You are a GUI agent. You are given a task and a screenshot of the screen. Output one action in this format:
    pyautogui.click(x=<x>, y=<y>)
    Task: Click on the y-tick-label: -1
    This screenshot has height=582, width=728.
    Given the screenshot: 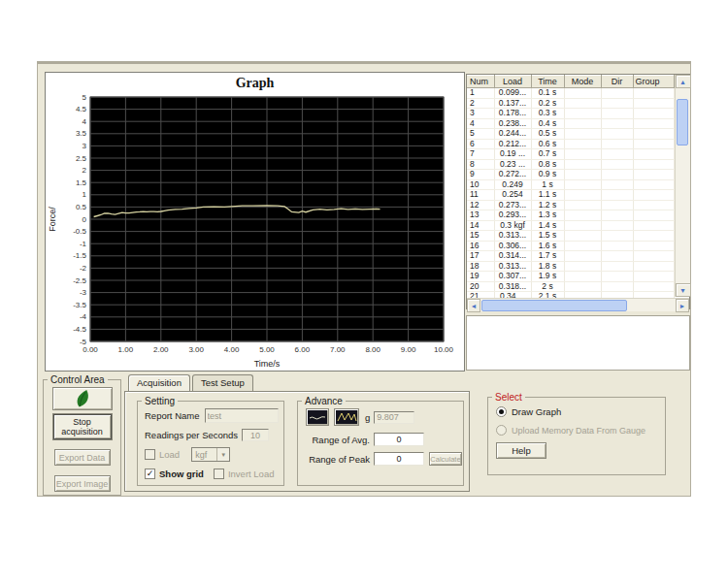 What is the action you would take?
    pyautogui.click(x=83, y=244)
    